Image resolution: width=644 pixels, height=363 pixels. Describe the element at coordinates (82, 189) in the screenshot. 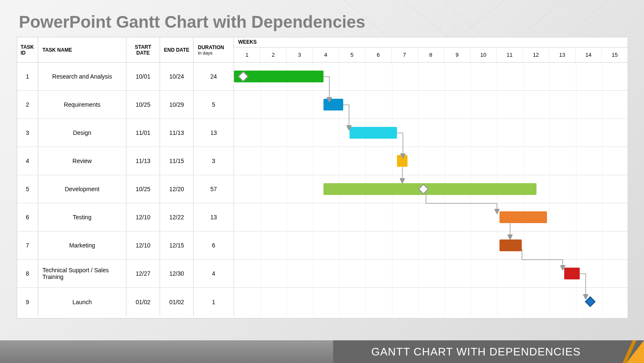

I see `cell-name: Development` at that location.